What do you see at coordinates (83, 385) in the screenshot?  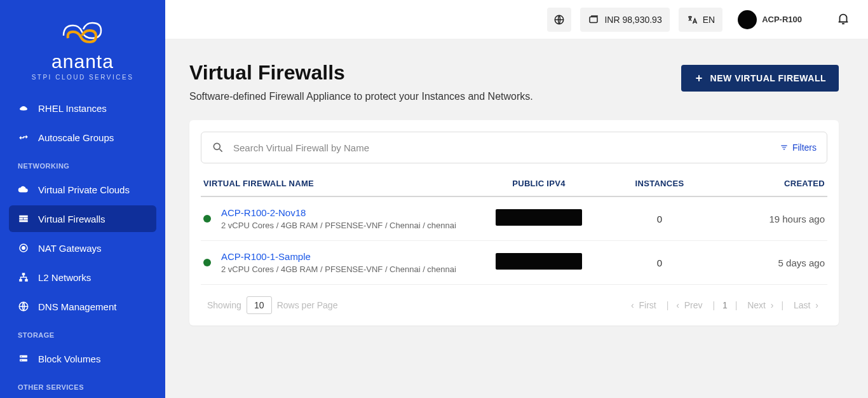 I see `nav-section-other-services: OTHER SERVICES` at bounding box center [83, 385].